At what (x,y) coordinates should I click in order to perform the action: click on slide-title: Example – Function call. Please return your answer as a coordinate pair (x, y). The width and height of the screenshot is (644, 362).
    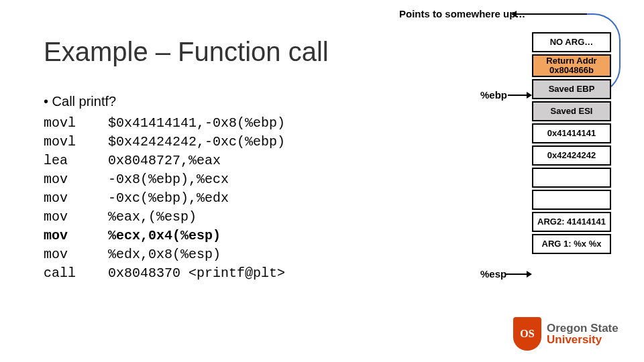
    Looking at the image, I should click on (186, 52).